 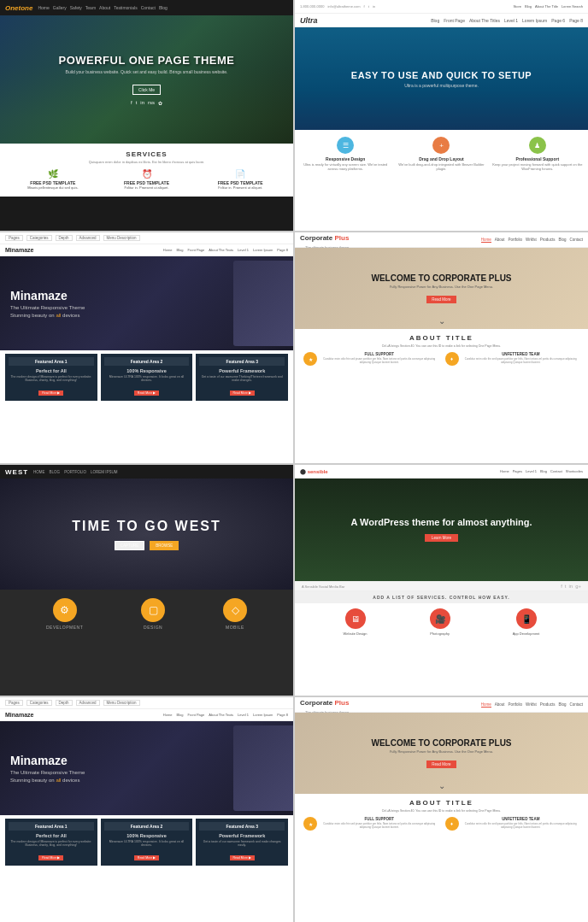 What do you see at coordinates (556, 472) in the screenshot?
I see `sens-contact: Contact` at bounding box center [556, 472].